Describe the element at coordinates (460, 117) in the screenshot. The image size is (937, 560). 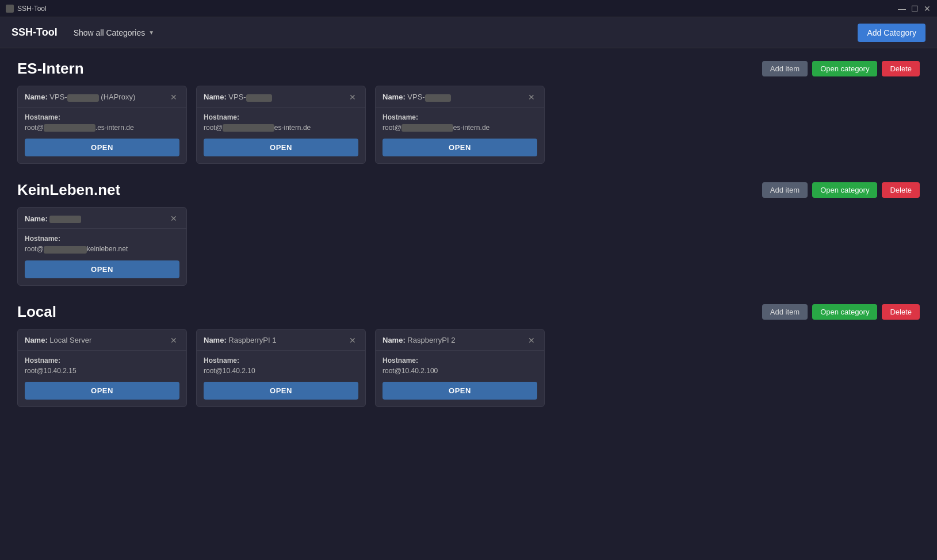
I see `hostname-label-es-intern-2: Hostname:` at that location.